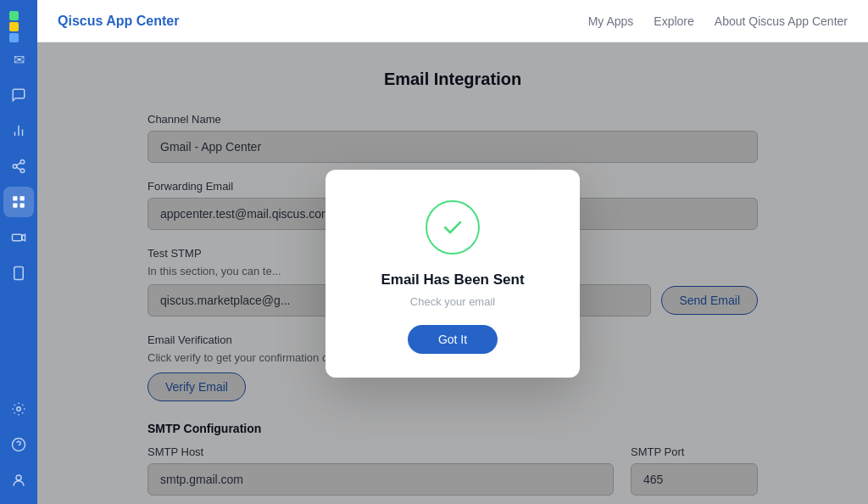  What do you see at coordinates (19, 20) in the screenshot?
I see `logo` at bounding box center [19, 20].